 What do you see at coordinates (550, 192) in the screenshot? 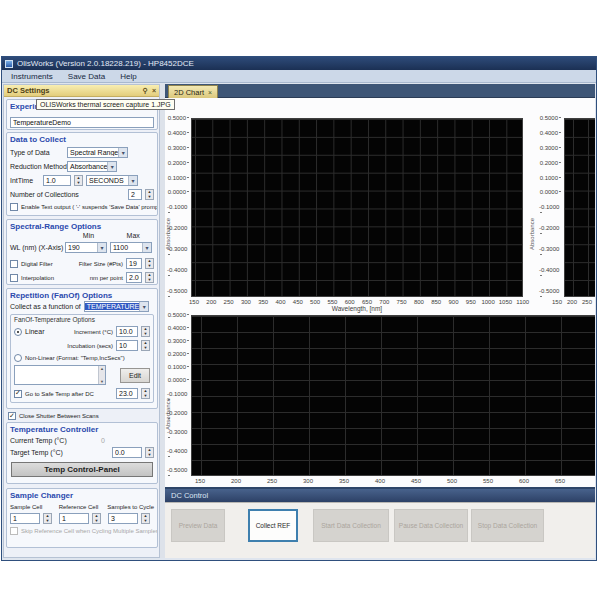
I see `y-tick-label: 0.0000` at bounding box center [550, 192].